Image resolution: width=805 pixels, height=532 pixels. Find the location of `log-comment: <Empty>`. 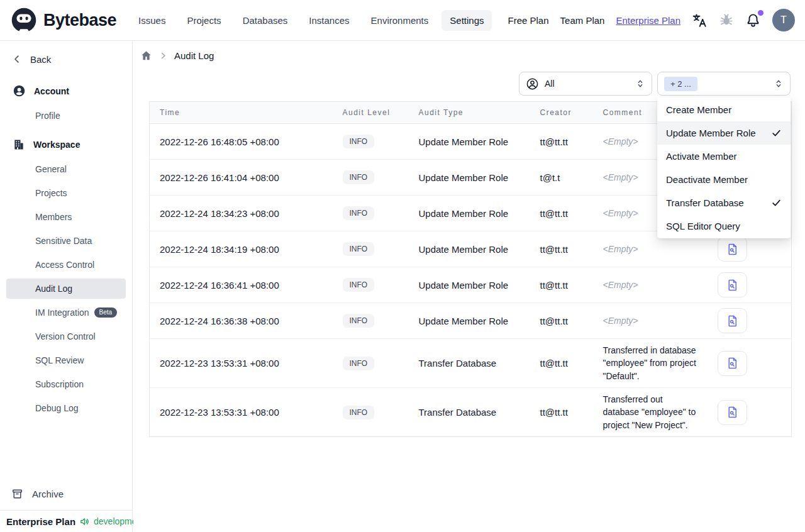

log-comment: <Empty> is located at coordinates (650, 285).